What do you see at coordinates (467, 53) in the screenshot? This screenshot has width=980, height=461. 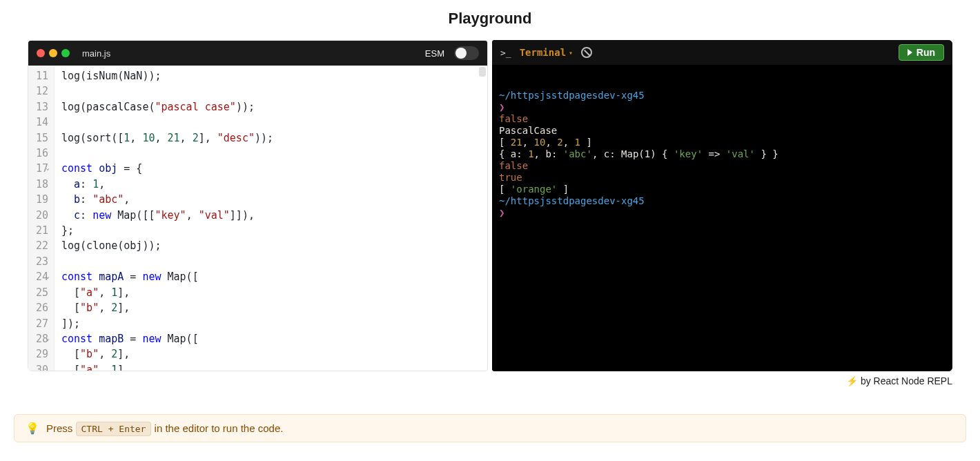 I see `esm-toggle` at bounding box center [467, 53].